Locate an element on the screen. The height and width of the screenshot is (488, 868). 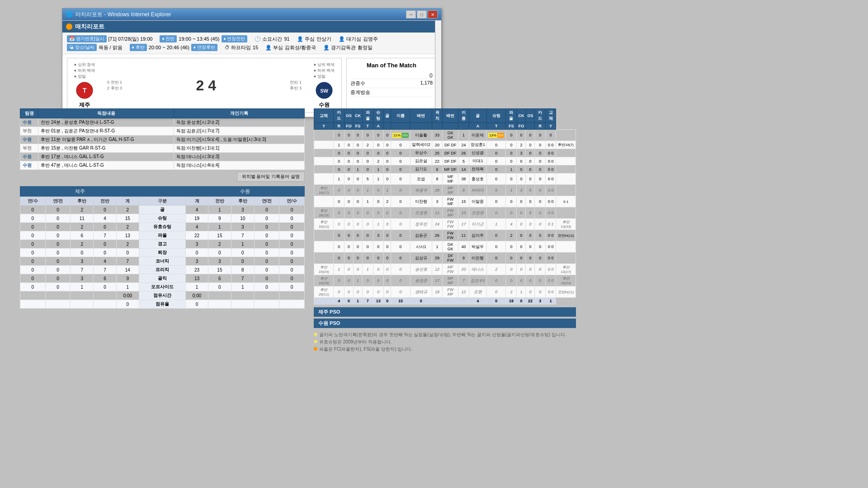
jeju-logo: T is located at coordinates (85, 90).